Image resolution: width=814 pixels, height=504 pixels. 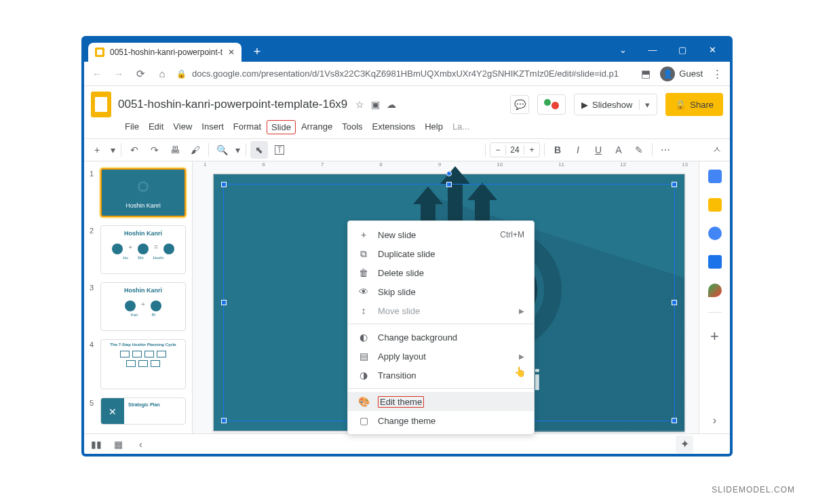 I want to click on forward-button: →, so click(x=119, y=73).